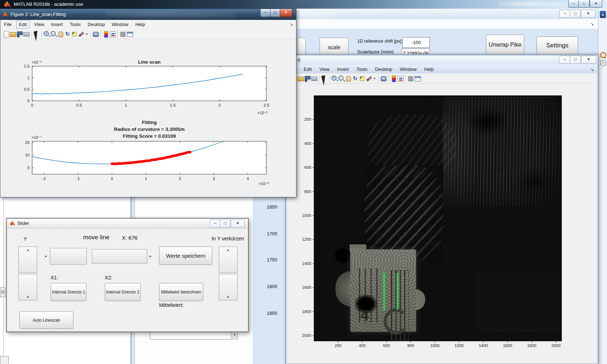 This screenshot has height=364, width=607. I want to click on y-slider-right-upper: ▲, so click(228, 260).